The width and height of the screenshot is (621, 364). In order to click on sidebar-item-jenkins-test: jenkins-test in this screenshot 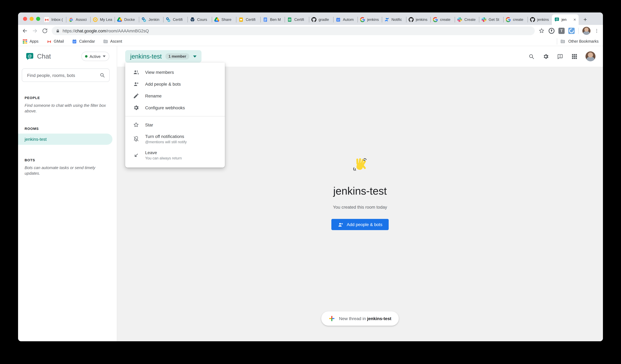, I will do `click(65, 139)`.